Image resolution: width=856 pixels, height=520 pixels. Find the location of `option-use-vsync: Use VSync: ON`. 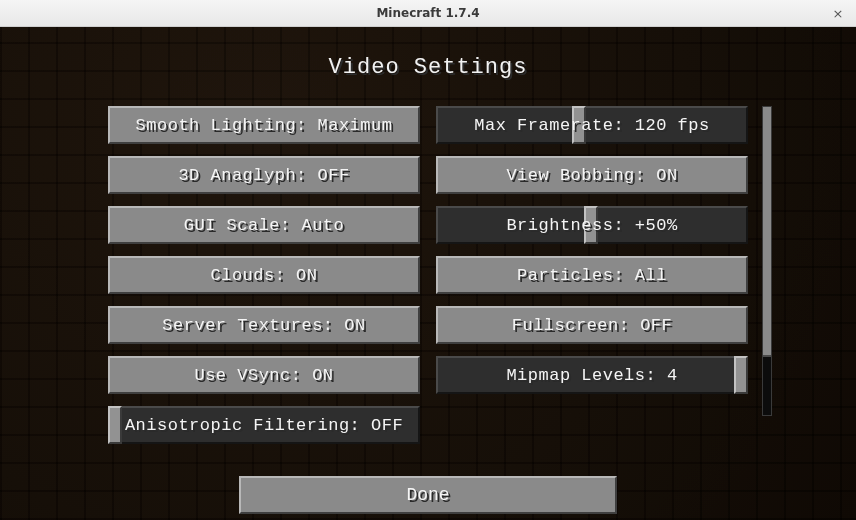

option-use-vsync: Use VSync: ON is located at coordinates (264, 375).